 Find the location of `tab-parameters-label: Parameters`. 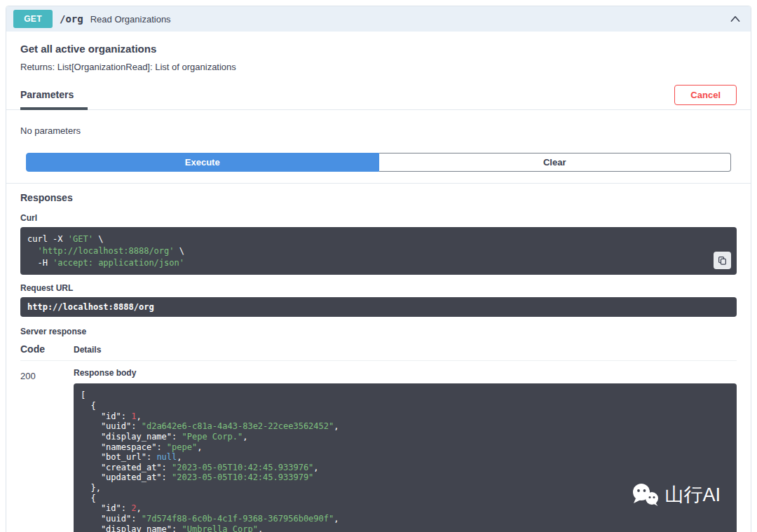

tab-parameters-label: Parameters is located at coordinates (47, 95).